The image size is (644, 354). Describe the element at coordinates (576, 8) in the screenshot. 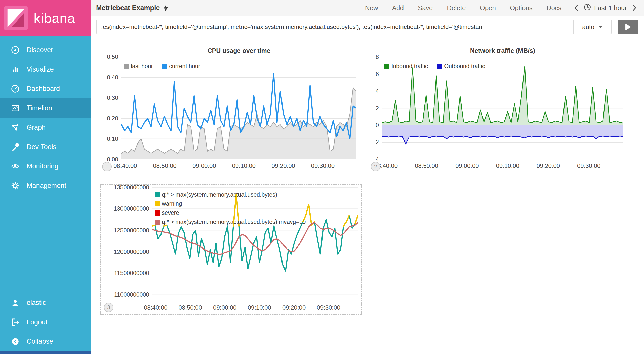

I see `time-back-icon` at that location.